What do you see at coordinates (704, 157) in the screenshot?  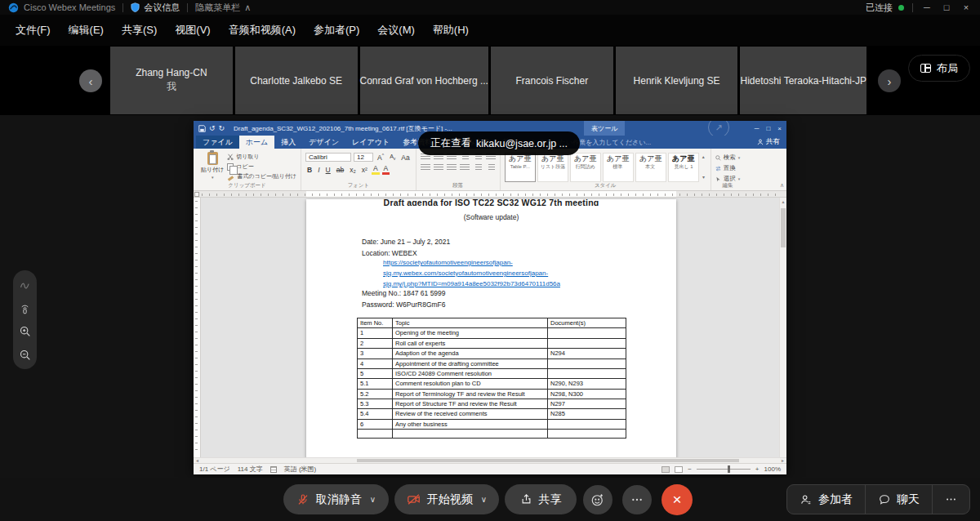 I see `gallery-up-icon: ▲` at bounding box center [704, 157].